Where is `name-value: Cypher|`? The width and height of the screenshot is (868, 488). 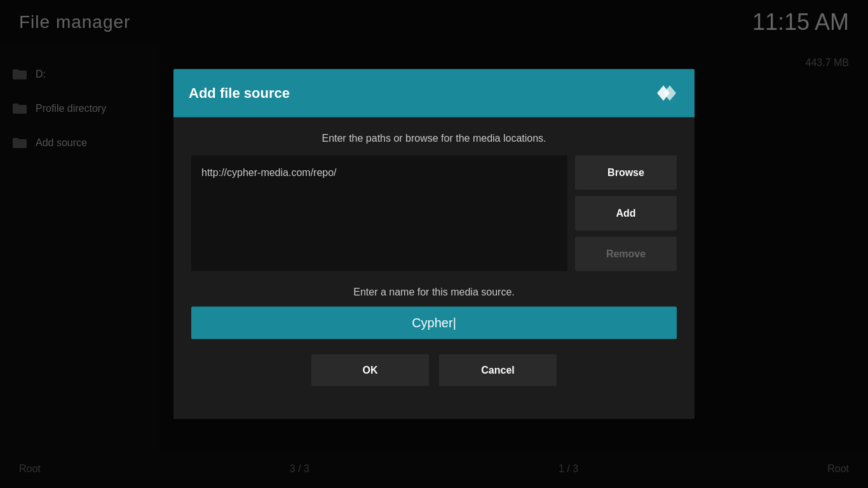 name-value: Cypher| is located at coordinates (434, 323).